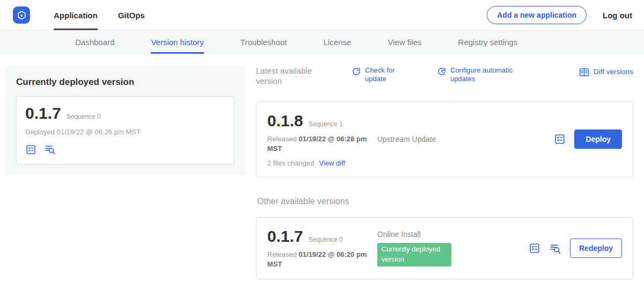  What do you see at coordinates (598, 139) in the screenshot?
I see `deploy-button: Deploy` at bounding box center [598, 139].